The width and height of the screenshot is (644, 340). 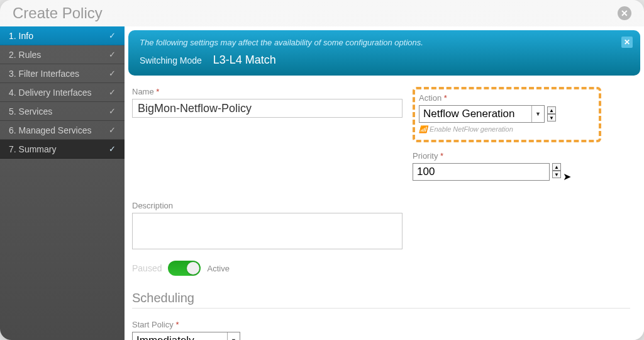 What do you see at coordinates (58, 13) in the screenshot?
I see `modal-title: Create Policy` at bounding box center [58, 13].